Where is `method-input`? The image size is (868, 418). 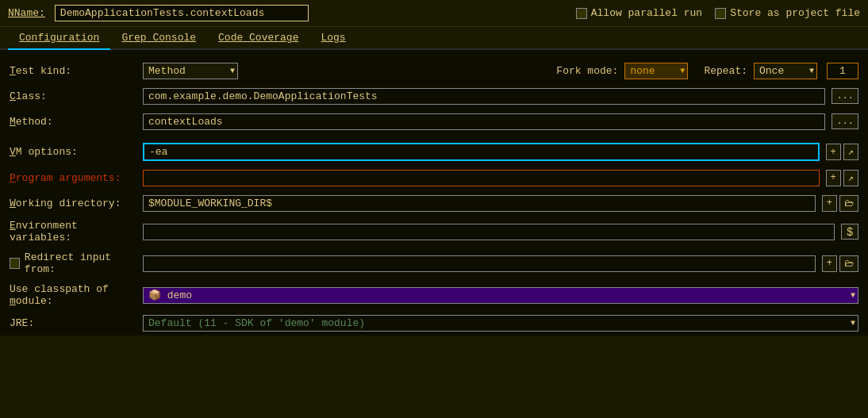 method-input is located at coordinates (484, 122).